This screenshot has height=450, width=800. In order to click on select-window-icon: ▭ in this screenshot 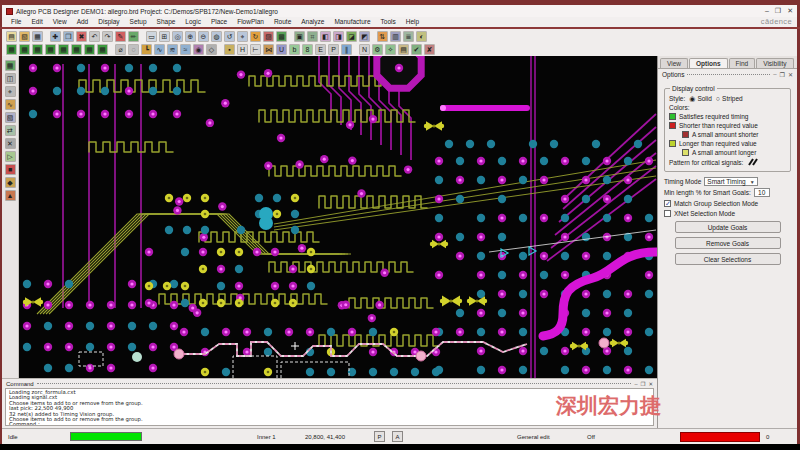, I will do `click(152, 36)`.